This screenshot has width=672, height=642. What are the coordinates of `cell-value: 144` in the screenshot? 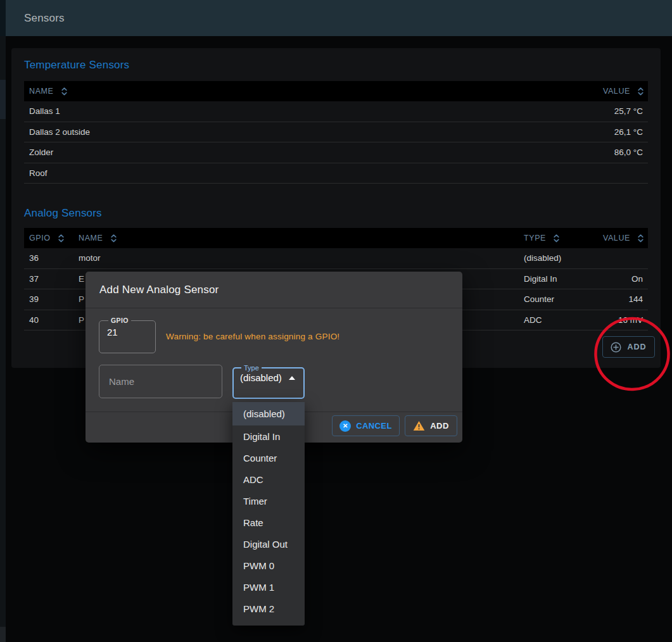 It's located at (624, 299).